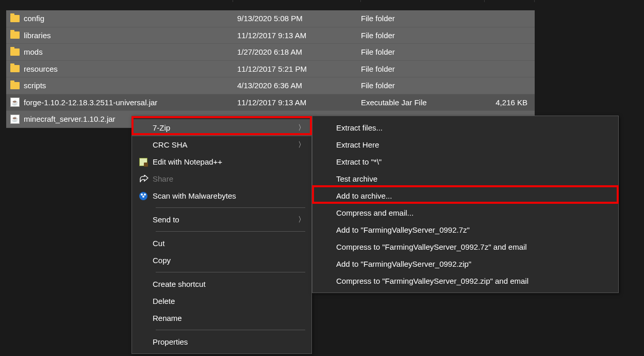 Image resolution: width=644 pixels, height=356 pixels. Describe the element at coordinates (222, 162) in the screenshot. I see `menu-item-edit-npp: Edit with Notepad++` at that location.